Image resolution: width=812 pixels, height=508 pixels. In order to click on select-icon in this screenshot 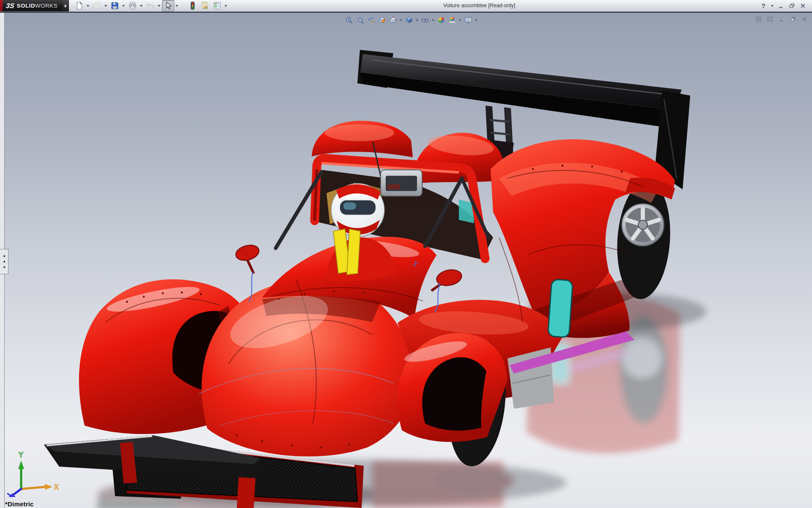, I will do `click(168, 6)`.